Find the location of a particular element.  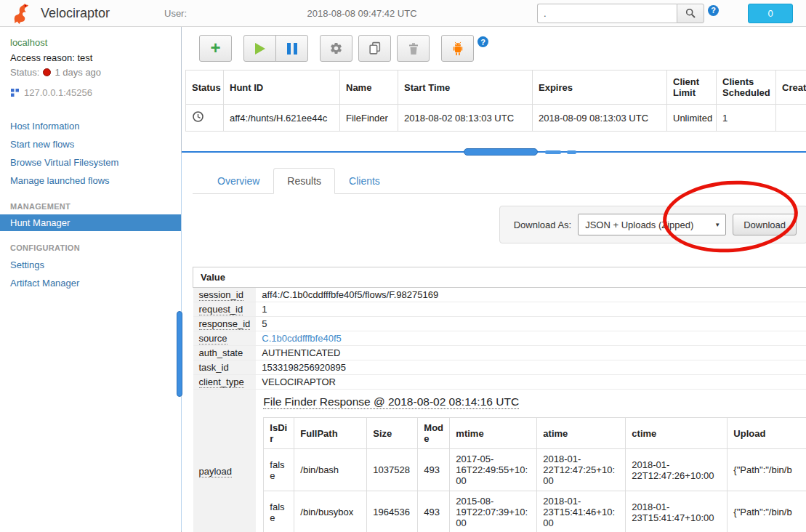

cell-mtime: 2015-08-19T22:07:39+10:00 is located at coordinates (493, 512).